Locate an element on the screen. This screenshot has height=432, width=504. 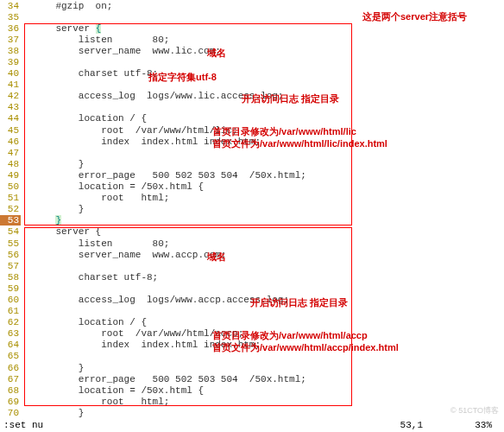
code-line: 37 listen 80; is located at coordinates (252, 40).